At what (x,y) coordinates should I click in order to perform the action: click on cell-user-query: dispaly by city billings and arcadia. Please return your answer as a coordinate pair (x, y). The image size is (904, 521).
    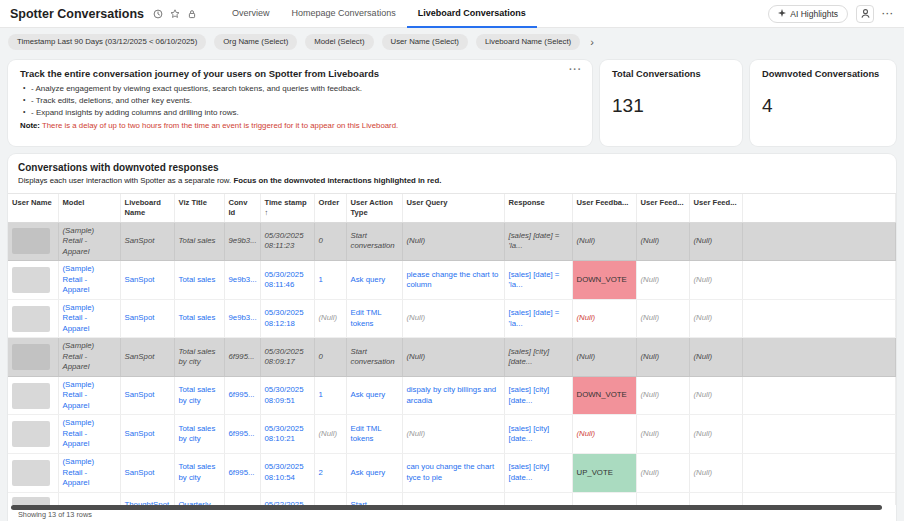
    Looking at the image, I should click on (453, 396).